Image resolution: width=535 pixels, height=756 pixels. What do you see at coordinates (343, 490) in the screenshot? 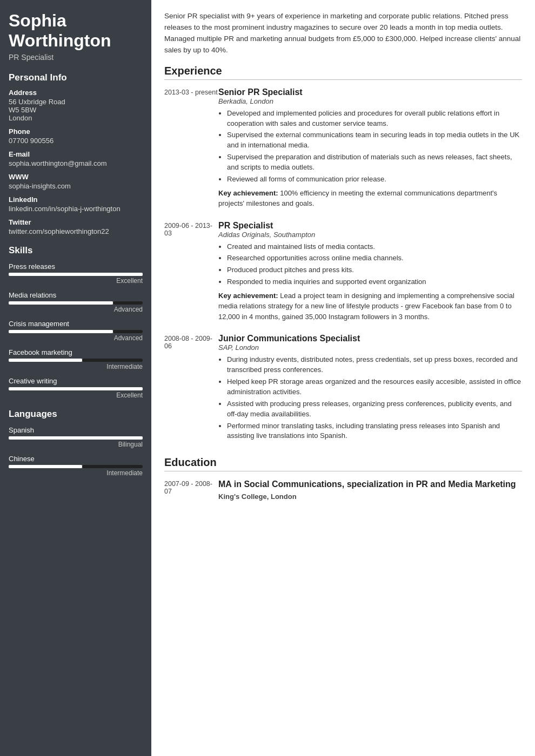
I see `education-list: 2007-09 - 2008-07 MA in Social Communica…` at bounding box center [343, 490].